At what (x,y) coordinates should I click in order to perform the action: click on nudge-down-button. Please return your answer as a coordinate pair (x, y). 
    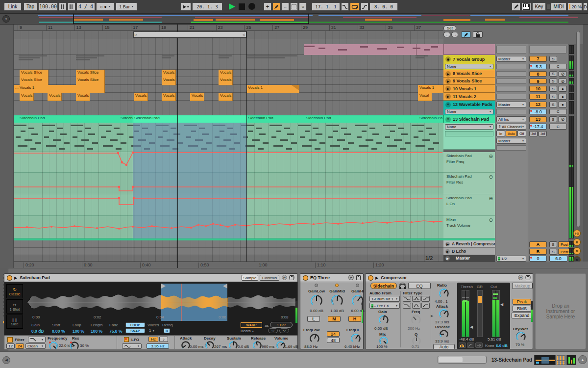
    Looking at the image, I should click on (63, 7).